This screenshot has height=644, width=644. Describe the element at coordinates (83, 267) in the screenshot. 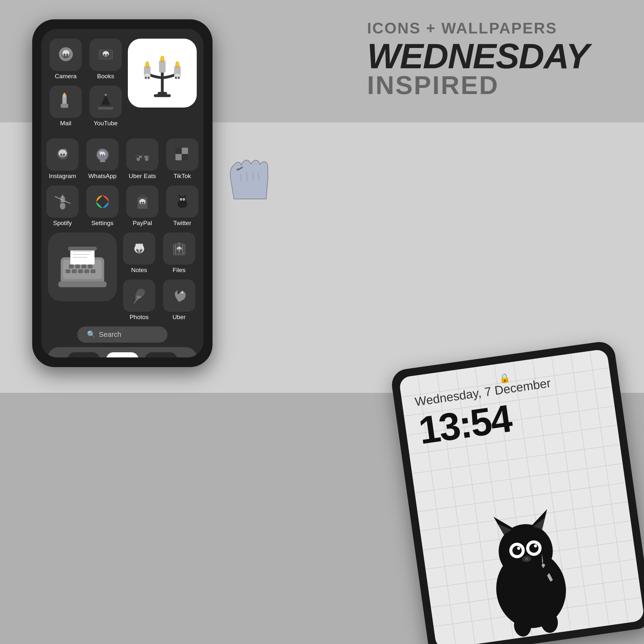

I see `typewriter-icon` at that location.